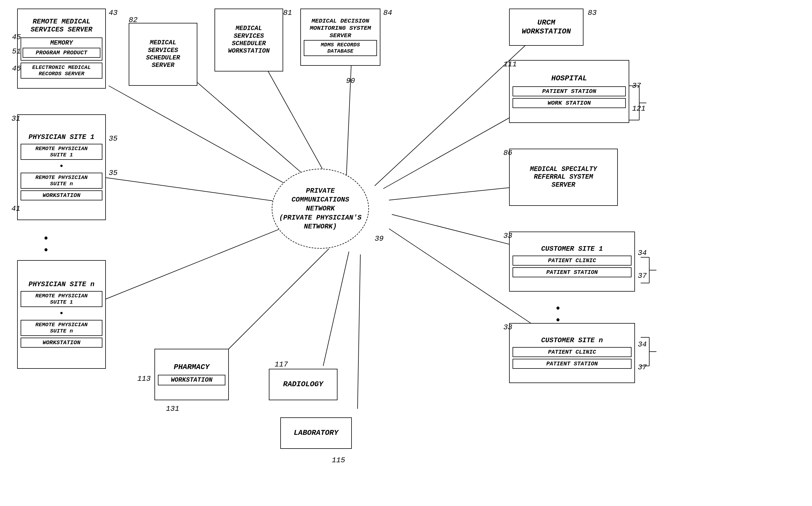 This screenshot has height=506, width=812. What do you see at coordinates (62, 284) in the screenshot?
I see `physician-site-n-label: PHYSICIAN SITE n` at bounding box center [62, 284].